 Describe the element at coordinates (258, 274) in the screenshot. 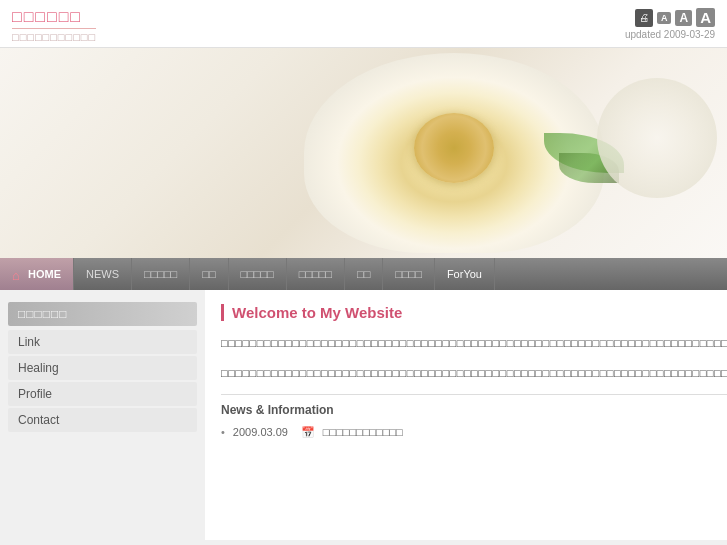

I see `nav-item-5: □□□□□` at that location.